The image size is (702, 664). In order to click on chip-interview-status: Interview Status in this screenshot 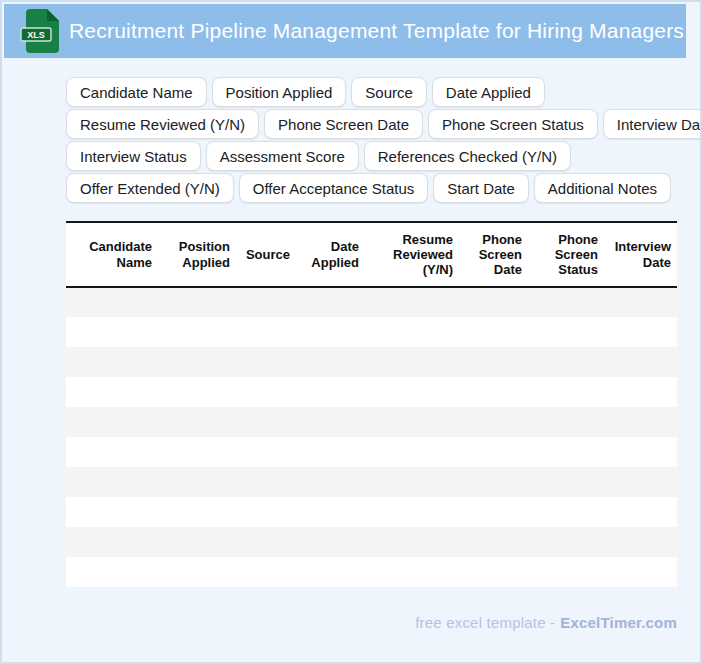, I will do `click(134, 156)`.